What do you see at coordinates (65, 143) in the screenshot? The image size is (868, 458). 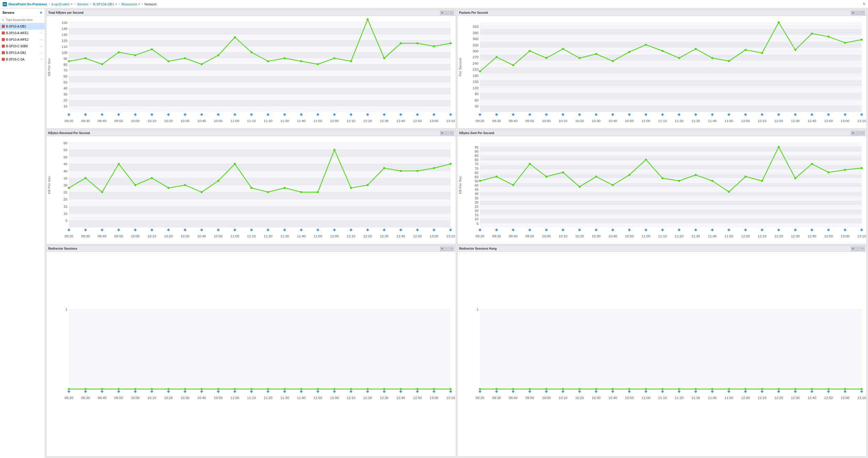 I see `svg-text: 60` at bounding box center [65, 143].